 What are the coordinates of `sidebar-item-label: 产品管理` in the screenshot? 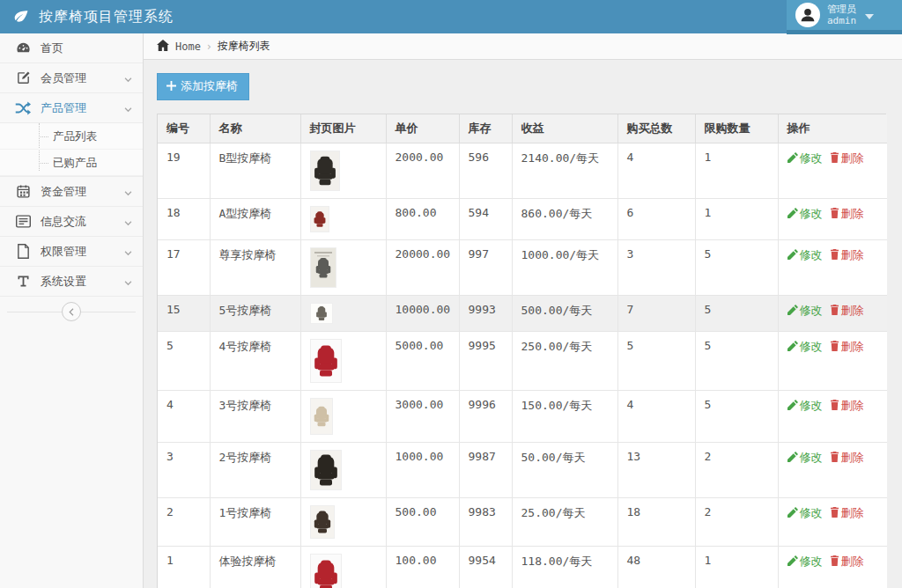 It's located at (63, 108).